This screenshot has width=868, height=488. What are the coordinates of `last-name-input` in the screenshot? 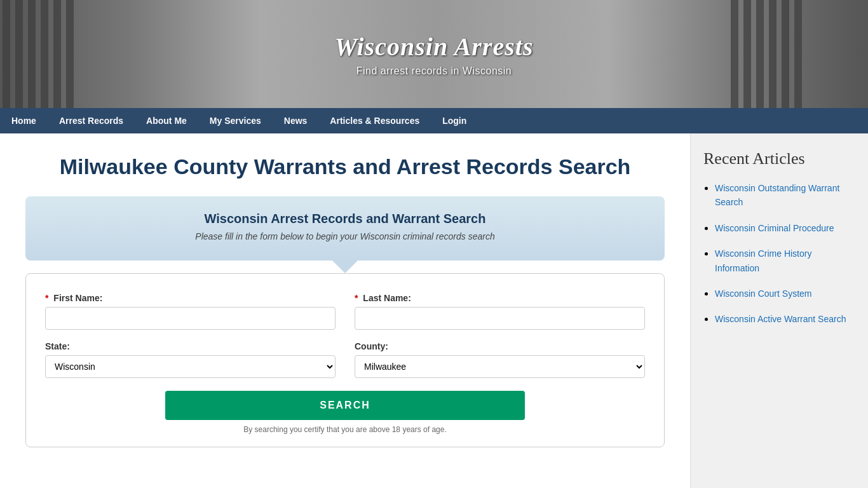 It's located at (499, 318).